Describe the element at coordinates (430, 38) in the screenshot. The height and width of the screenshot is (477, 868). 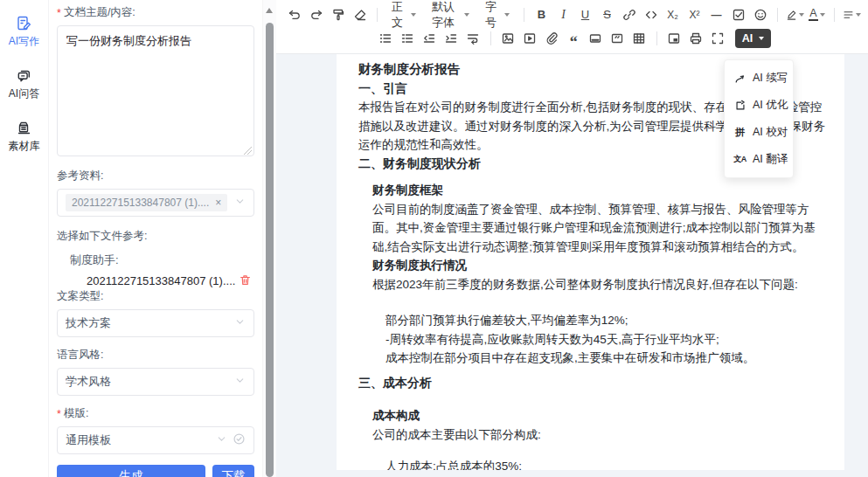
I see `outdent-icon` at that location.